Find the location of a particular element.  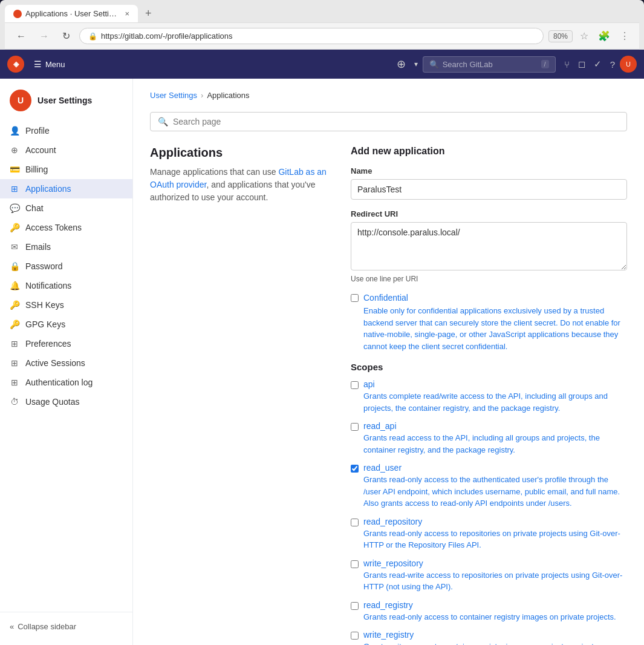

collapse-sidebar-button: « Collapse sidebar is located at coordinates (43, 627).